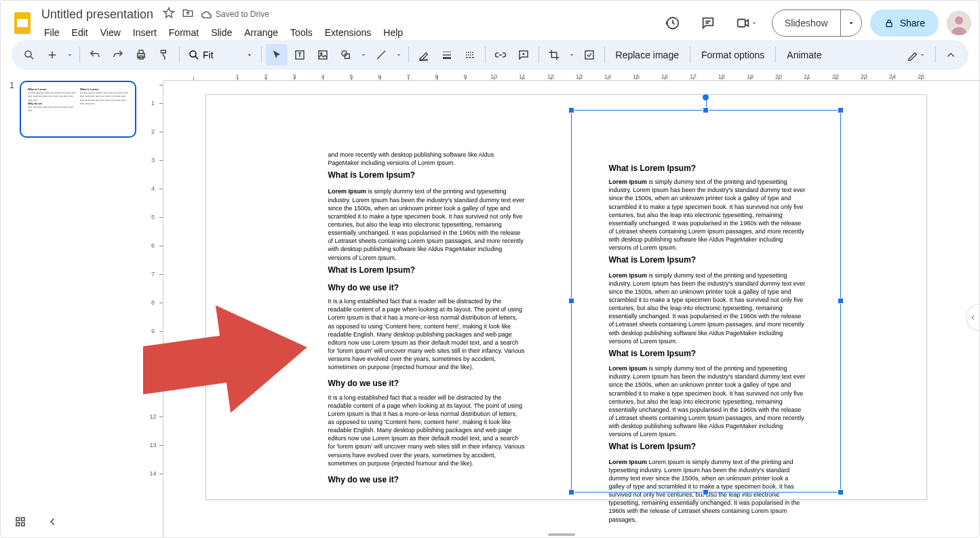 This screenshot has width=980, height=538. Describe the element at coordinates (524, 55) in the screenshot. I see `comment-icon` at that location.